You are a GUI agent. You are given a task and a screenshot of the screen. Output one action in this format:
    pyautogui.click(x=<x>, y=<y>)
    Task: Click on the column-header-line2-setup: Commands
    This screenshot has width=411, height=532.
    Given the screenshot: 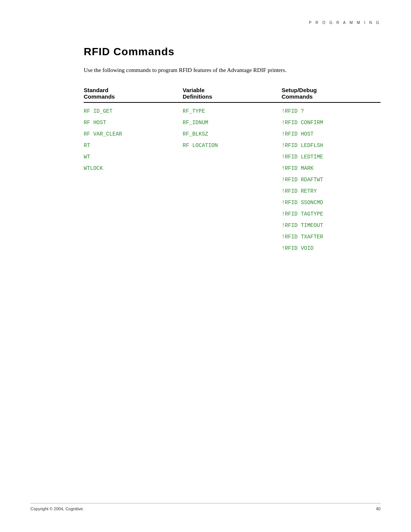 What is the action you would take?
    pyautogui.click(x=331, y=98)
    